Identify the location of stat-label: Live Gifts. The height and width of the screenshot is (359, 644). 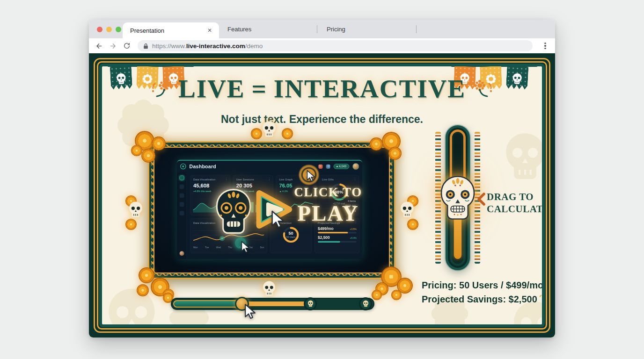
(339, 180).